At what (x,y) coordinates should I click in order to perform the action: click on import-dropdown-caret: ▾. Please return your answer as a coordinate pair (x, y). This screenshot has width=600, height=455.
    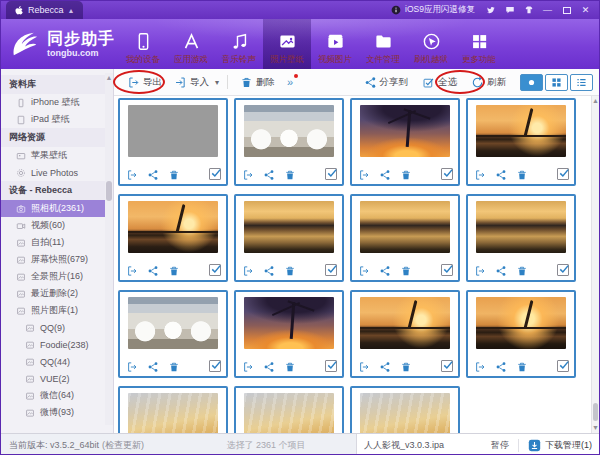
    Looking at the image, I should click on (217, 82).